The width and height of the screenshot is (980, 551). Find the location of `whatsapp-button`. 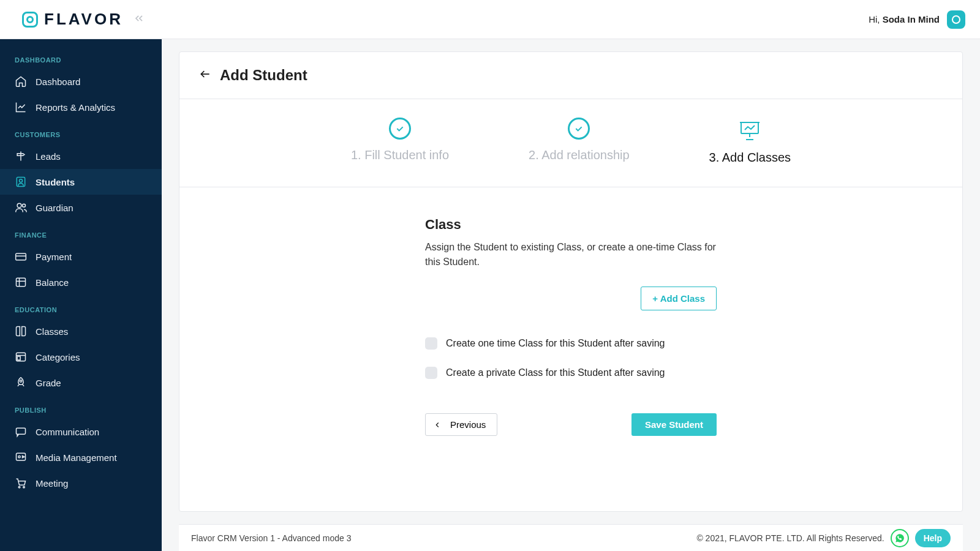

whatsapp-button is located at coordinates (900, 538).